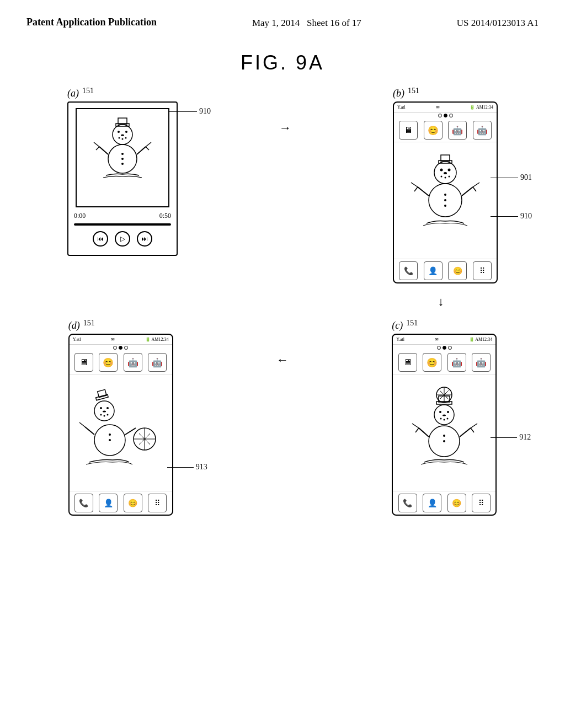 This screenshot has height=728, width=565. Describe the element at coordinates (408, 362) in the screenshot. I see `app-icon-c1: 🖥` at that location.